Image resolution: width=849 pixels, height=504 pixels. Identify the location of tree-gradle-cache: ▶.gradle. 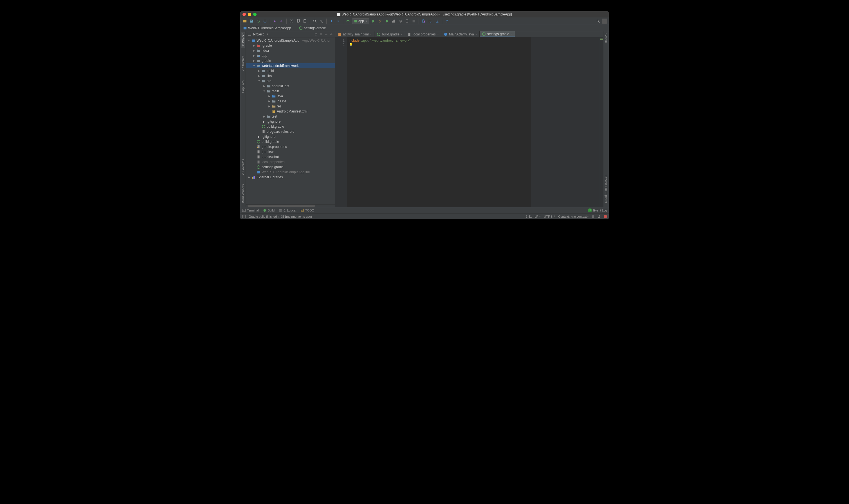
(291, 46).